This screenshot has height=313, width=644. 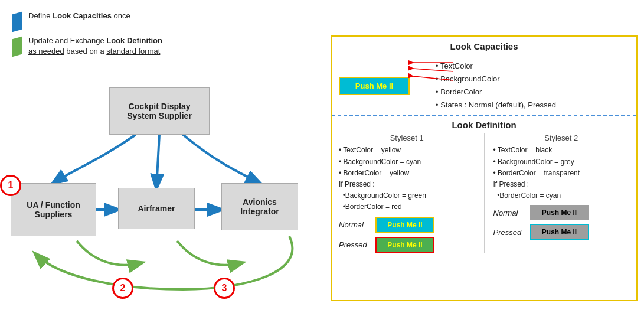 I want to click on push-btn-preview: Push Me II, so click(x=374, y=86).